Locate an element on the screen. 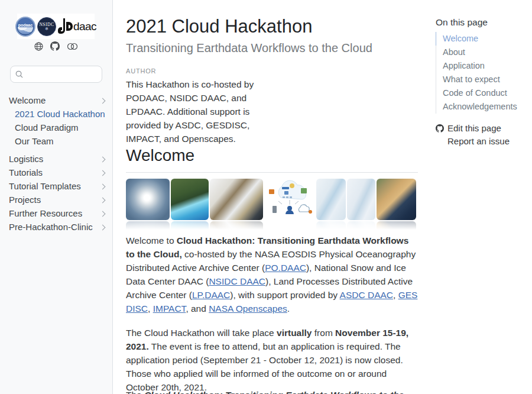 This screenshot has width=532, height=394. globe-icon is located at coordinates (39, 46).